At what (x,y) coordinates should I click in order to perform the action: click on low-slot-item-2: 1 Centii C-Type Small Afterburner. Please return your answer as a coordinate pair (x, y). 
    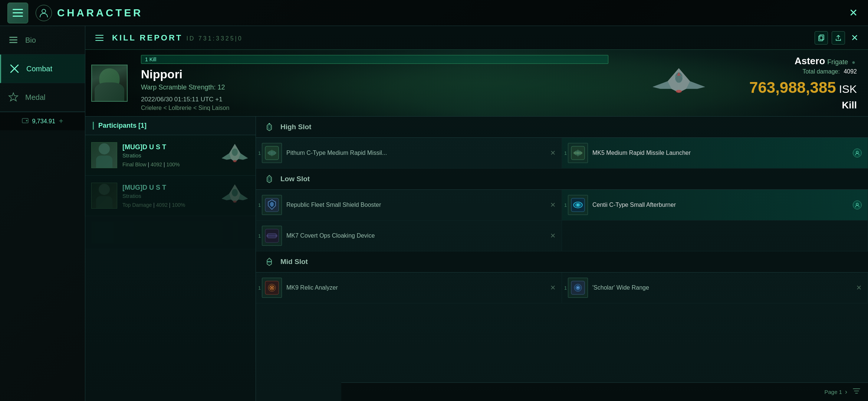
    Looking at the image, I should click on (715, 205).